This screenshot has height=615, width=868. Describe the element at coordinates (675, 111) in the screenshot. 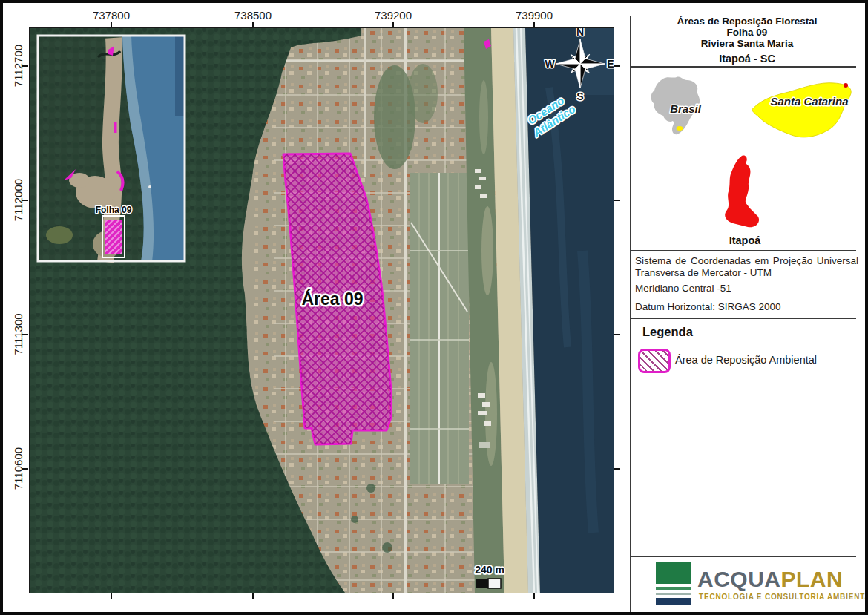

I see `brasil-locator-map: Brasil` at that location.